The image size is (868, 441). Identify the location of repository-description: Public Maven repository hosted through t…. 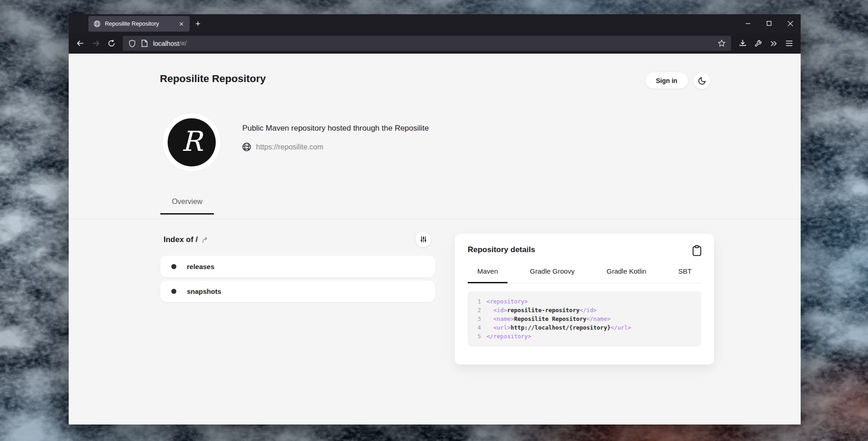
(335, 128).